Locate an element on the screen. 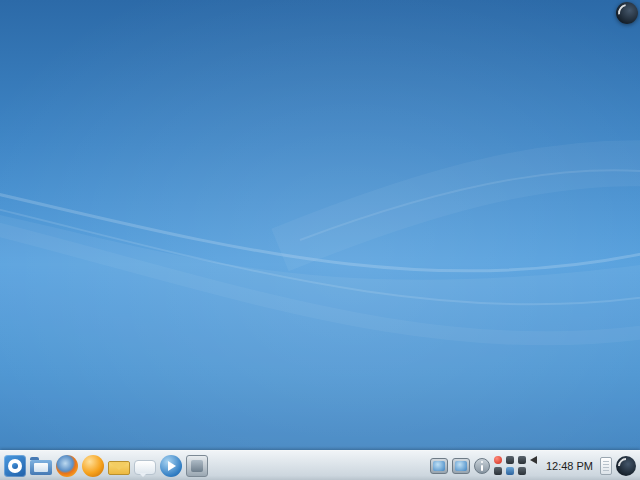 This screenshot has width=640, height=480. firefox-icon is located at coordinates (67, 466).